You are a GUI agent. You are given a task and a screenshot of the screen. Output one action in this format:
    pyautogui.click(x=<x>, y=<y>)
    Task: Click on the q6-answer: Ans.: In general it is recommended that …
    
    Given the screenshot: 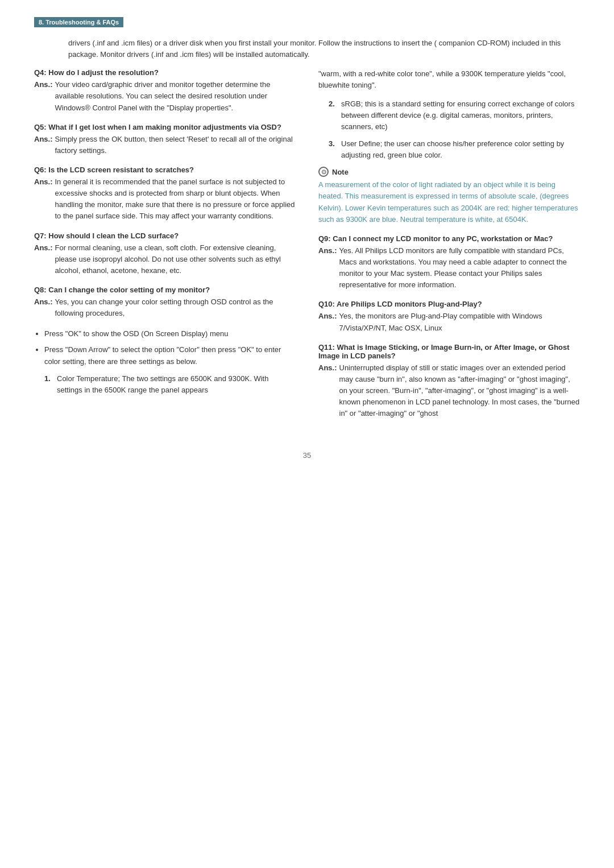 What is the action you would take?
    pyautogui.click(x=165, y=199)
    